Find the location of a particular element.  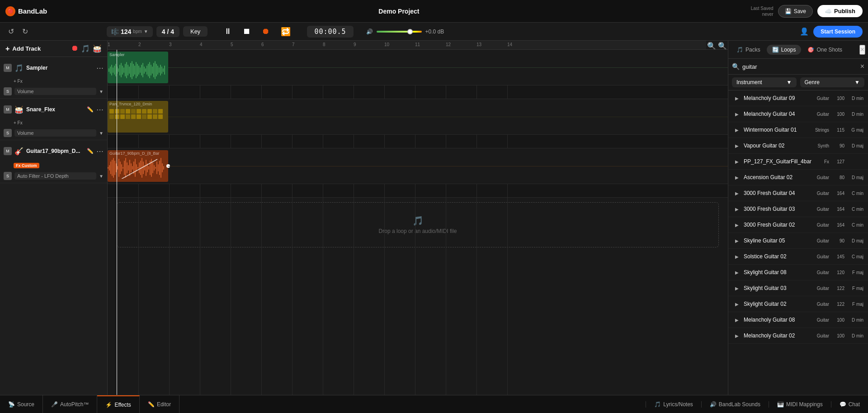

time-signature: 4 / 4 is located at coordinates (168, 32).